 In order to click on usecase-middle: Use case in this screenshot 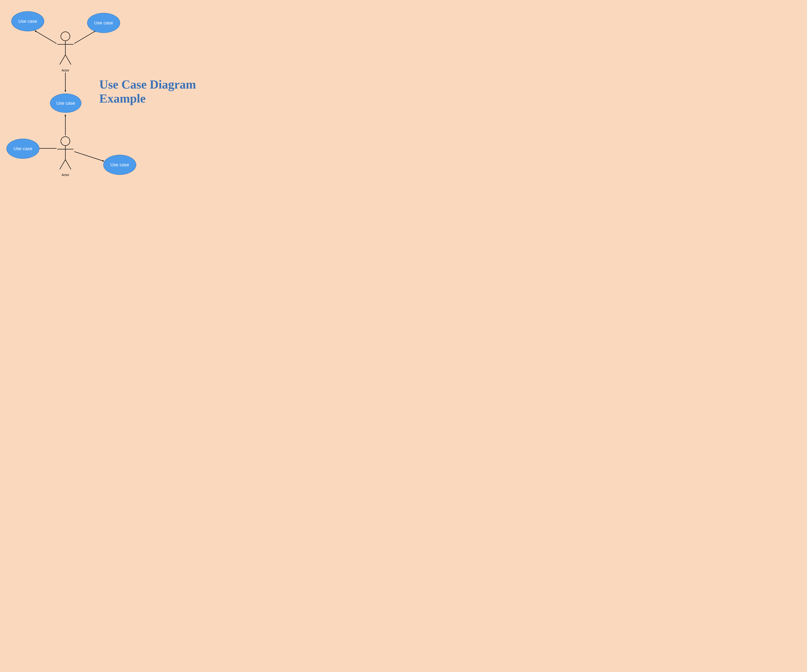, I will do `click(66, 103)`.